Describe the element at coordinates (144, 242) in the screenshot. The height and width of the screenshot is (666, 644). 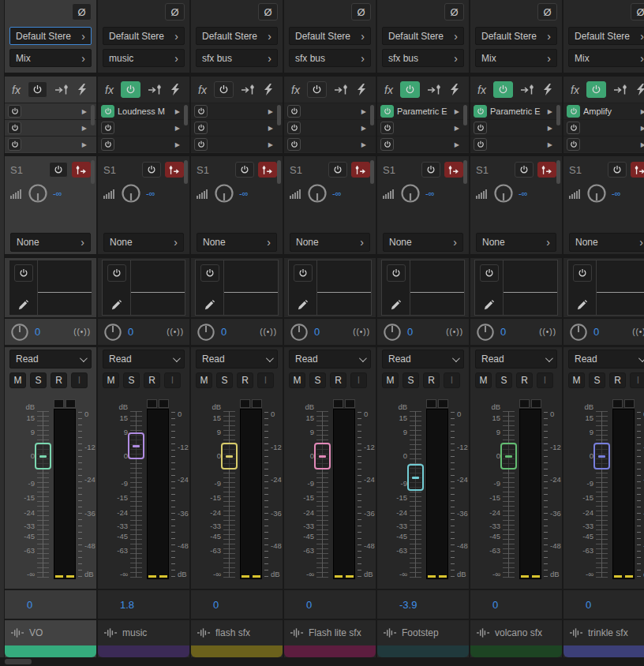
I see `send-assign-dropdown: None ›` at that location.